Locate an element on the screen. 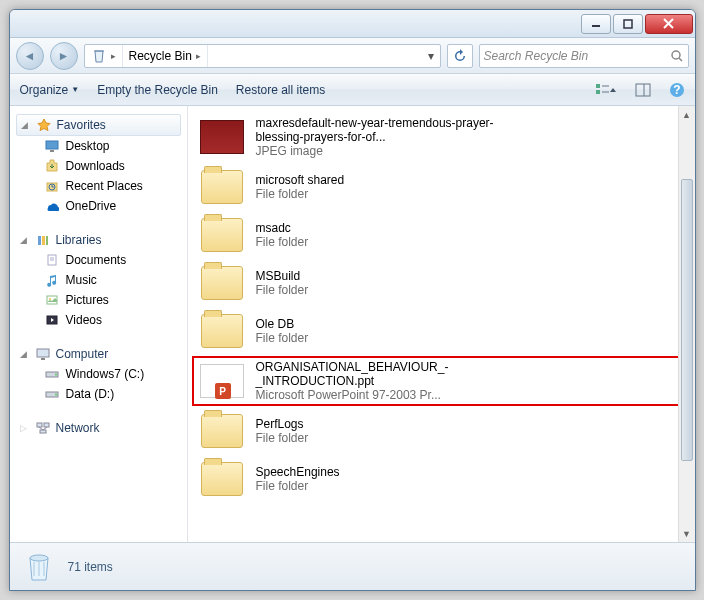 This screenshot has width=704, height=600. star-icon is located at coordinates (44, 125).